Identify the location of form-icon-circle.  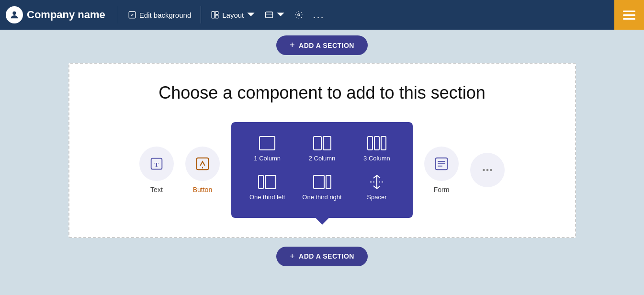
(441, 164).